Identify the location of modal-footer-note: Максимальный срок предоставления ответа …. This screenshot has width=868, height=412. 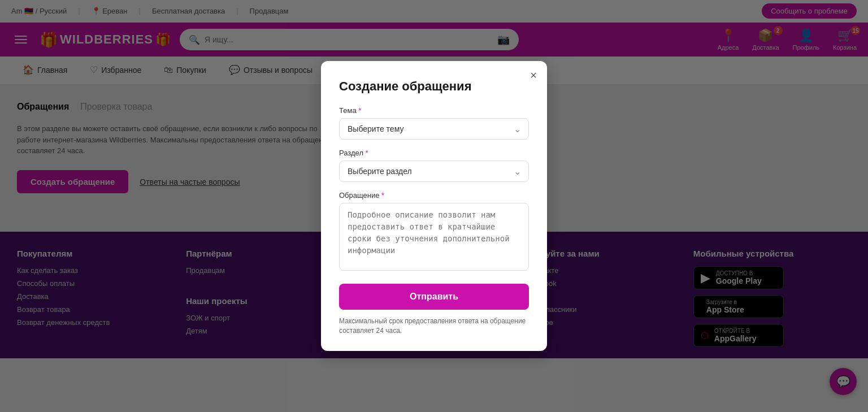
(434, 326).